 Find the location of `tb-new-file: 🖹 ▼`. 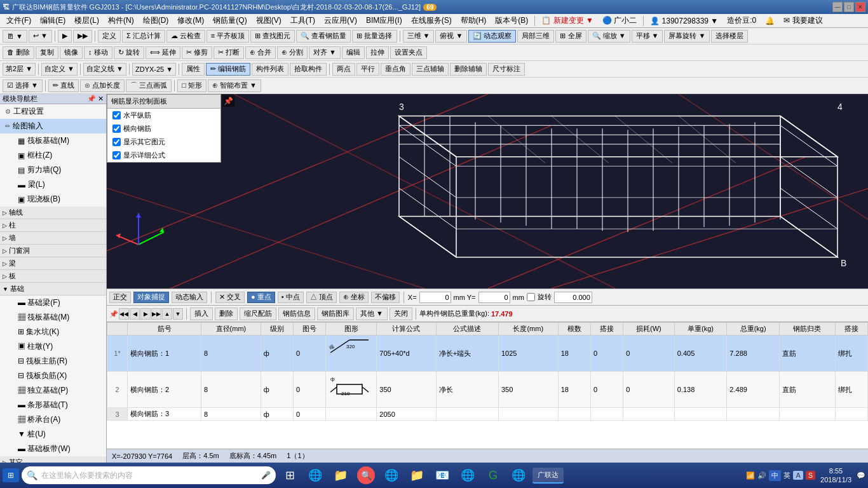

tb-new-file: 🖹 ▼ is located at coordinates (15, 36).